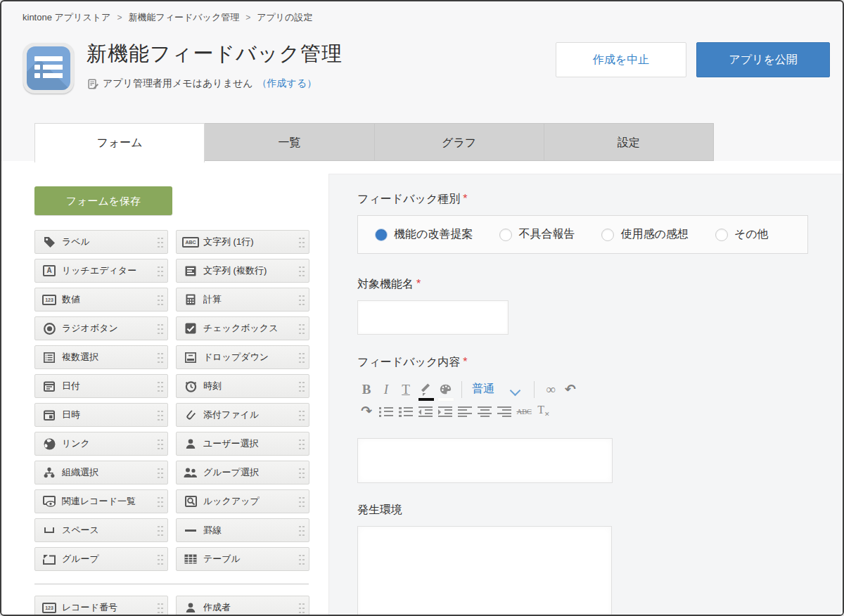  What do you see at coordinates (101, 357) in the screenshot?
I see `palette-item-複数選択: 複数選択` at bounding box center [101, 357].